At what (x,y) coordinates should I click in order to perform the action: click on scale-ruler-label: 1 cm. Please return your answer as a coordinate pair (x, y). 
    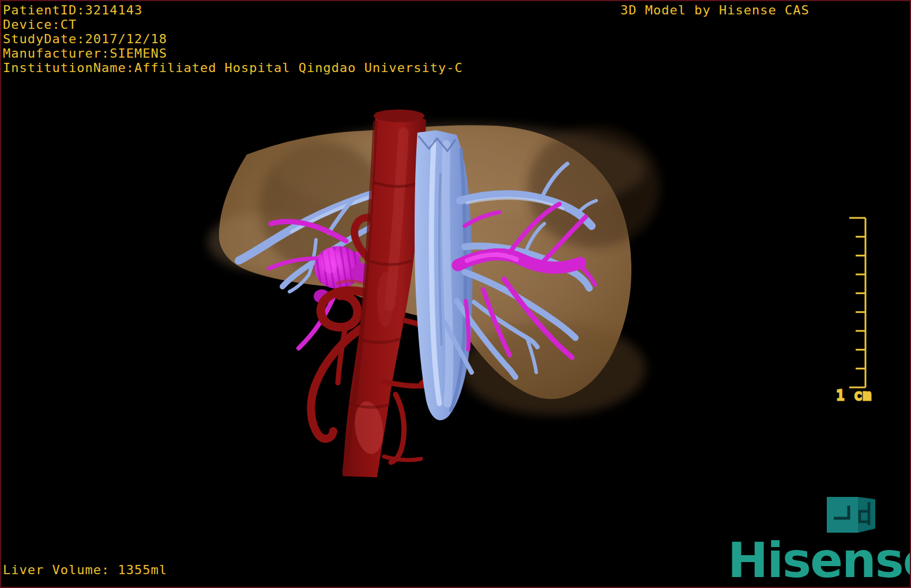
    Looking at the image, I should click on (854, 395).